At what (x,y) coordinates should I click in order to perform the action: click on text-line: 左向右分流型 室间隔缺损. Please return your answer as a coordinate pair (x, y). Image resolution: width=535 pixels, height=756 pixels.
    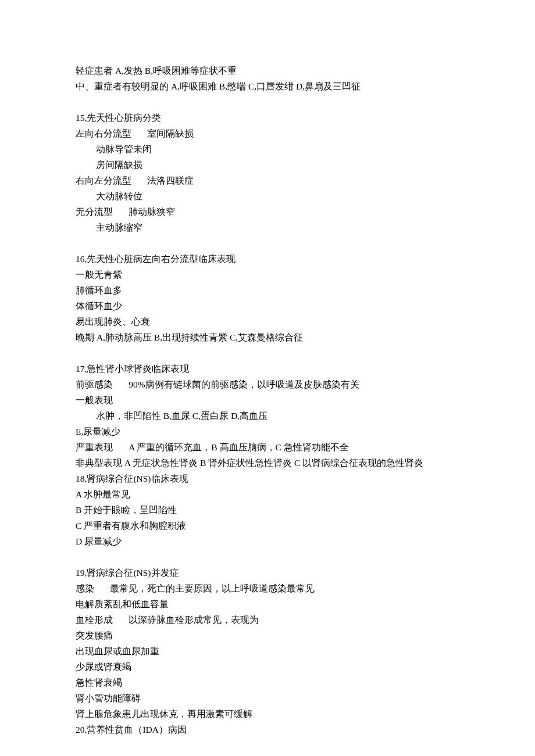
    Looking at the image, I should click on (268, 134).